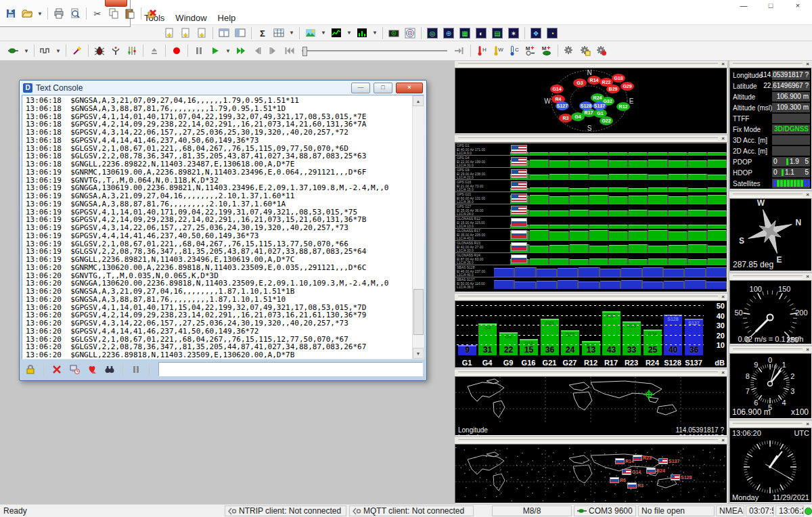  I want to click on save-receiver-config-icon: M+, so click(531, 51).